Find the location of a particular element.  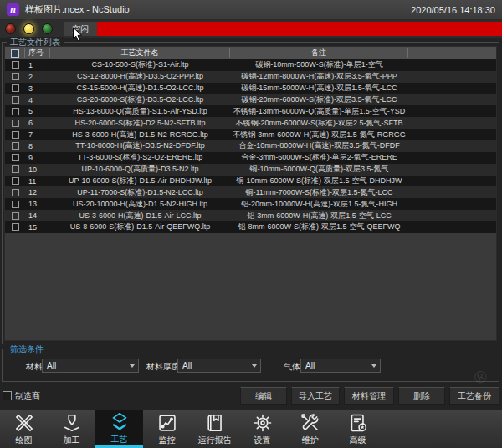

row-index: 11 is located at coordinates (38, 181).